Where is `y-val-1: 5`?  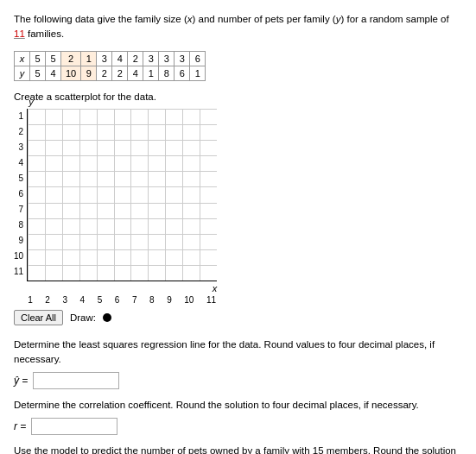 y-val-1: 5 is located at coordinates (38, 73).